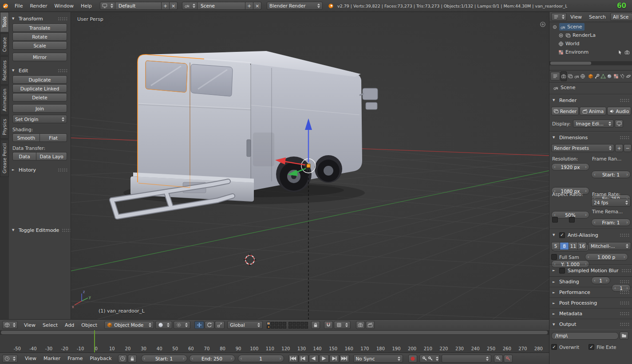  What do you see at coordinates (334, 359) in the screenshot?
I see `jump-next-keyframe-button` at bounding box center [334, 359].